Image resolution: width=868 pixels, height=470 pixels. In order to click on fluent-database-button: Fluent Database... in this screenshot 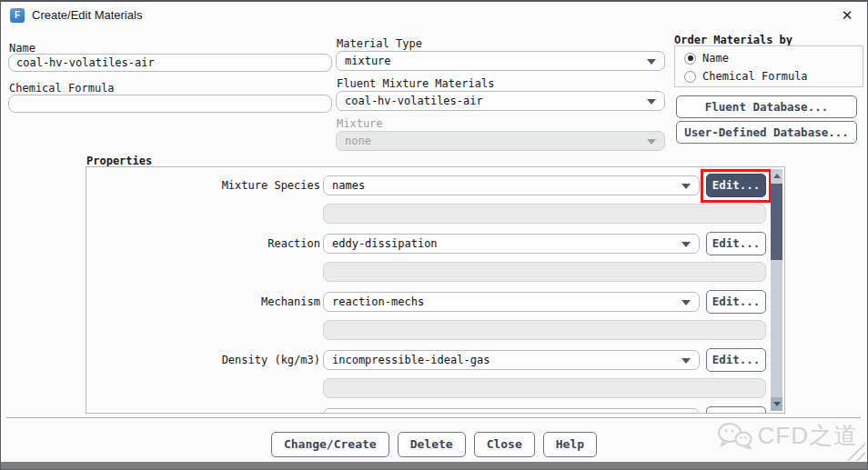, I will do `click(766, 107)`.